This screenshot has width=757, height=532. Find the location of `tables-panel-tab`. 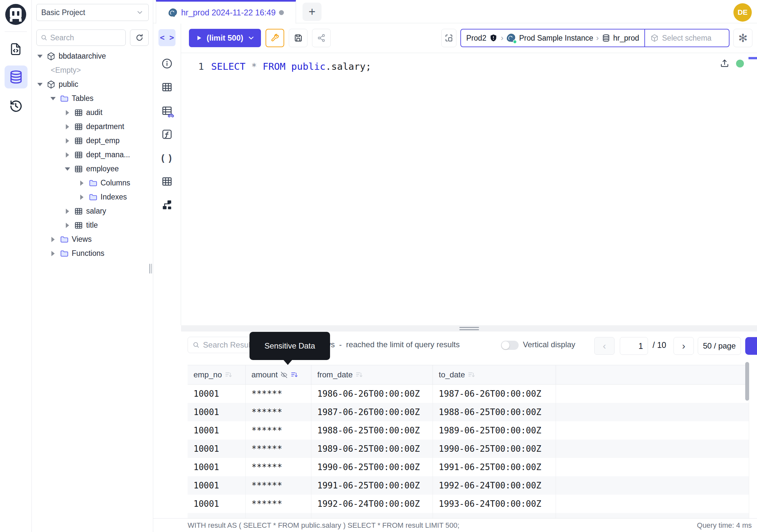

tables-panel-tab is located at coordinates (167, 87).